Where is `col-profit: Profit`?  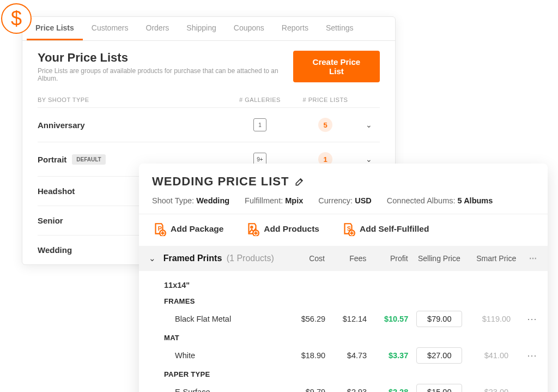
col-profit: Profit is located at coordinates (387, 258).